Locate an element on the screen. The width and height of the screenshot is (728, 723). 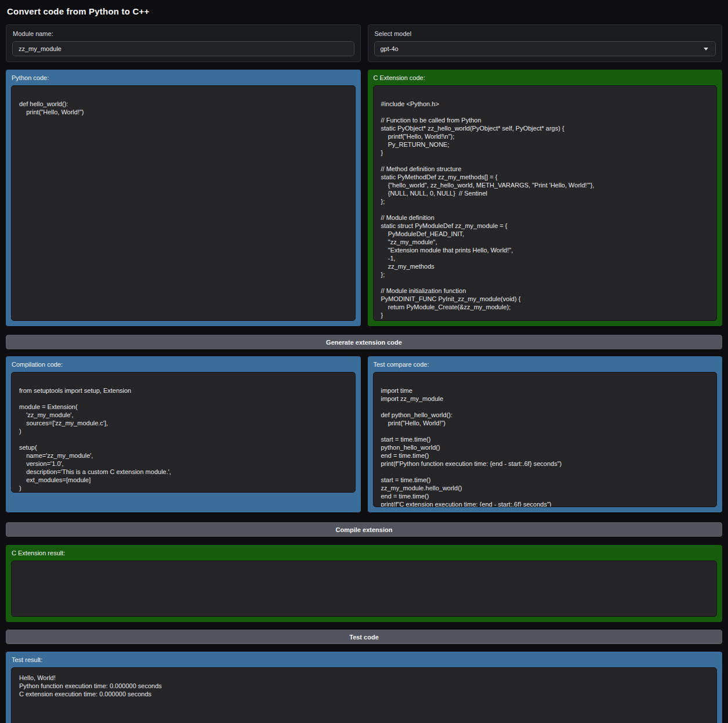
test-result-panel: Test result: Hello, World! Python functi… is located at coordinates (364, 687).